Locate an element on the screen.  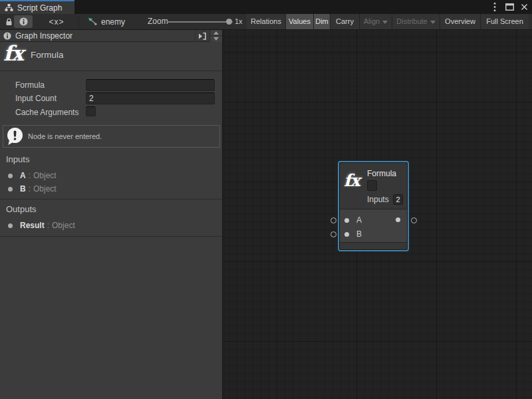
align-dropdown: Align is located at coordinates (375, 21).